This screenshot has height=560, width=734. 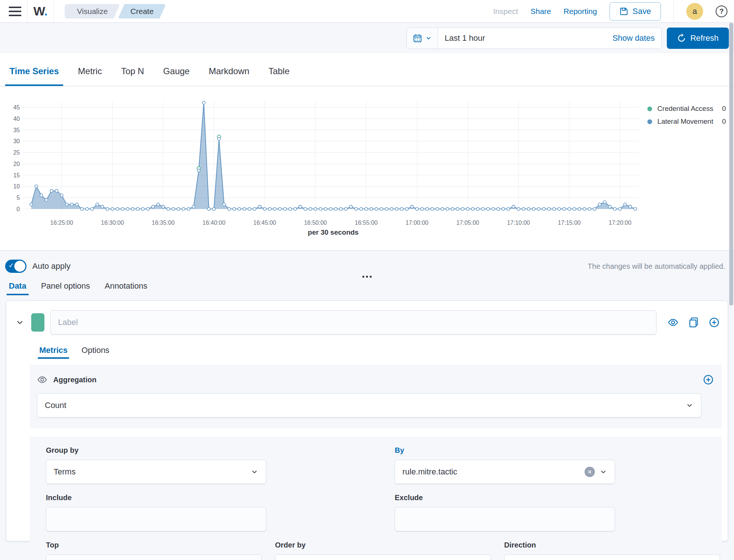 I want to click on time-range-display: Last 1 hour Show dates, so click(x=550, y=38).